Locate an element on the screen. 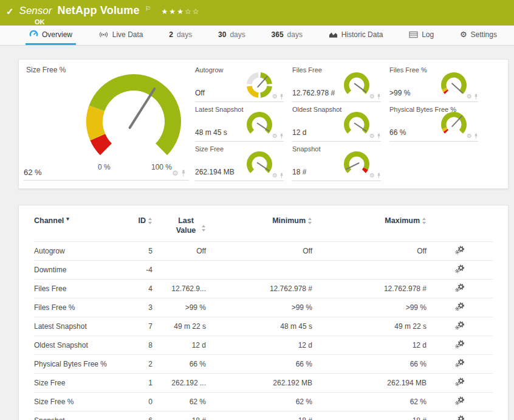  channel-last-value: 18 # is located at coordinates (179, 416).